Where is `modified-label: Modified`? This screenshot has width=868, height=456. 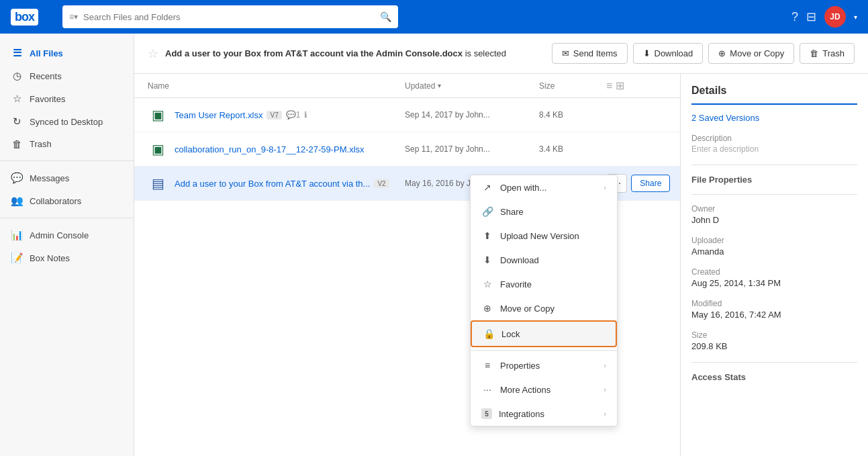 modified-label: Modified is located at coordinates (775, 304).